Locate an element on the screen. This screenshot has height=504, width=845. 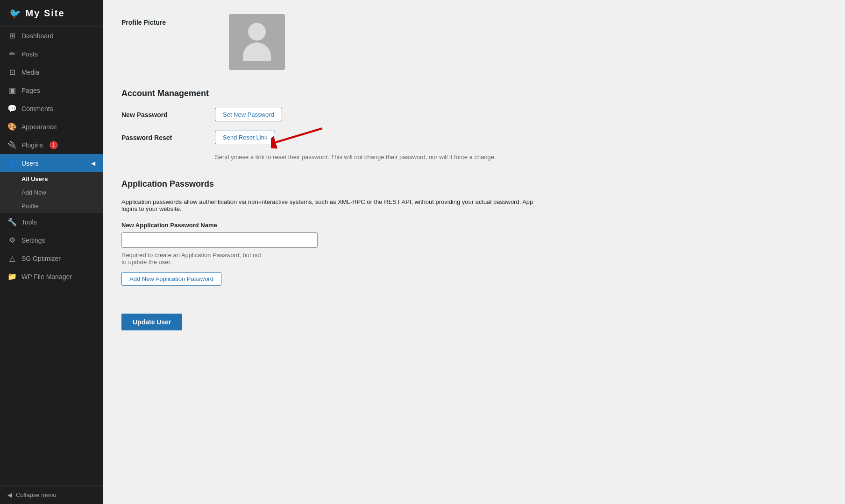
app-passwords-description: Application passwords allow authenticati… is located at coordinates (332, 205).